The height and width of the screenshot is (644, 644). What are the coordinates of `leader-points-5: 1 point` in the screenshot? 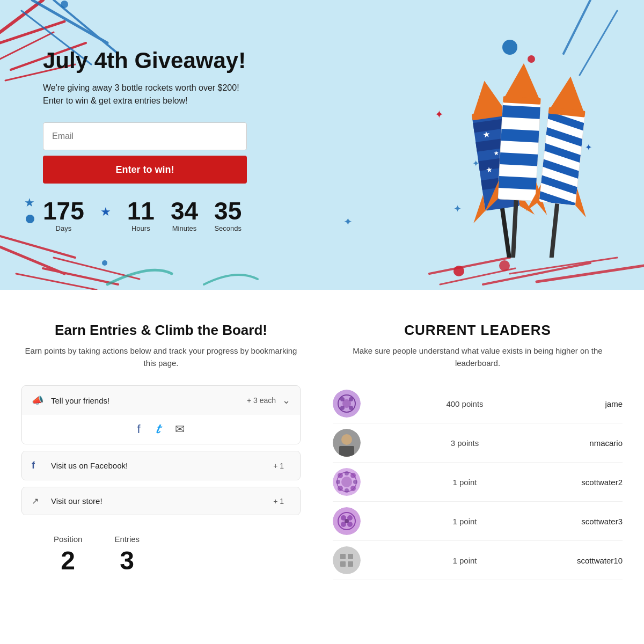 It's located at (465, 560).